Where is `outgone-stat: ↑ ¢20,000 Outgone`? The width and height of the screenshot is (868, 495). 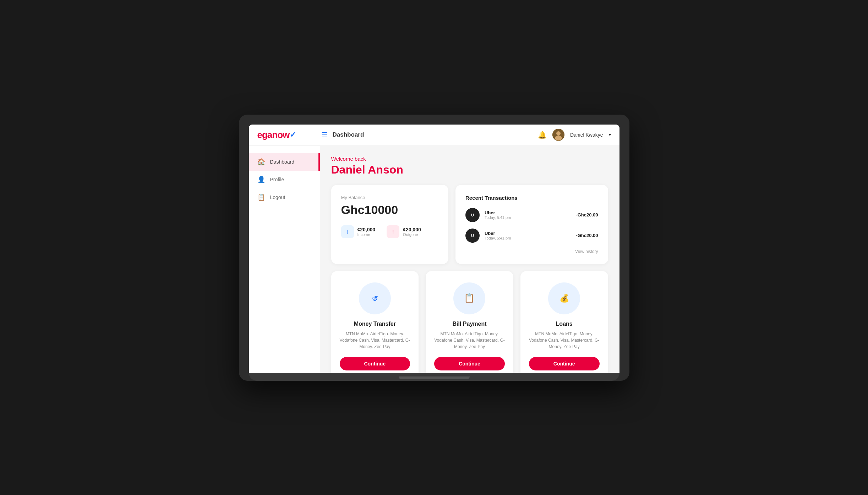 outgone-stat: ↑ ¢20,000 Outgone is located at coordinates (404, 232).